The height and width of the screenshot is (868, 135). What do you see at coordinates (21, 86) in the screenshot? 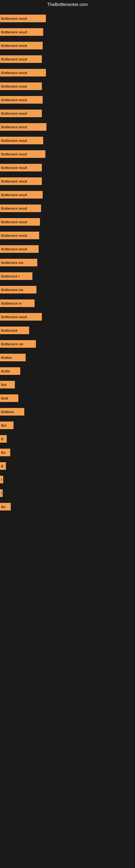
I see `bar-5: Bottleneck result` at bounding box center [21, 86].